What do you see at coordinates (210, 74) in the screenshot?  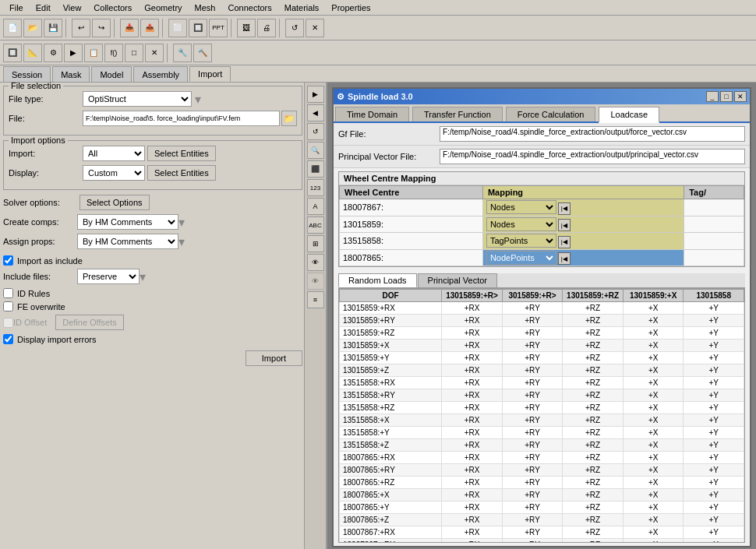 I see `tab-import: Import` at bounding box center [210, 74].